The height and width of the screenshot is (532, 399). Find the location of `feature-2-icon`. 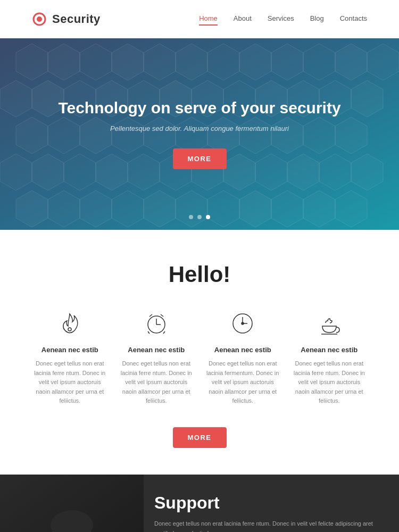

feature-2-icon is located at coordinates (156, 323).